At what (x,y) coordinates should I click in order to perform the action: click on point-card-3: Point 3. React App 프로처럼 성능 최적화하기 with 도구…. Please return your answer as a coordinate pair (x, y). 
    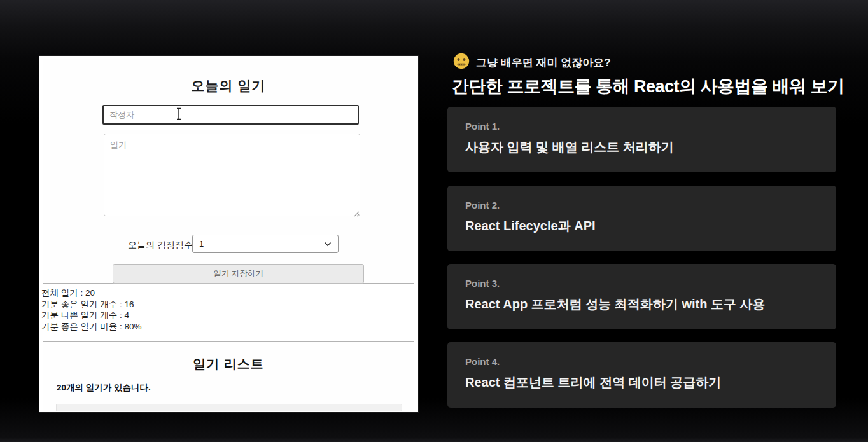
    Looking at the image, I should click on (641, 296).